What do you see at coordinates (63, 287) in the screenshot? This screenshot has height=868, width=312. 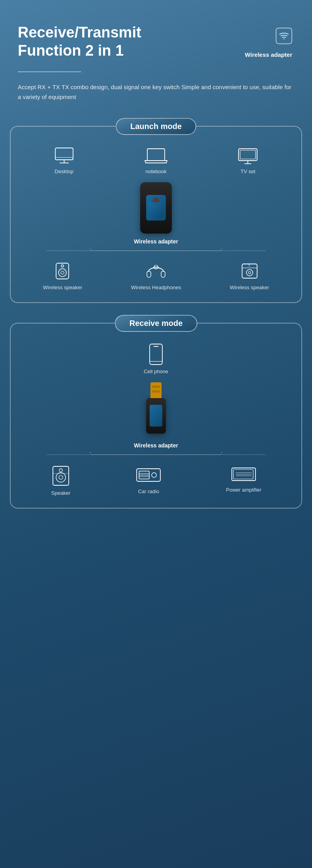 I see `wireless-speaker-left-label: Wireless speaker` at bounding box center [63, 287].